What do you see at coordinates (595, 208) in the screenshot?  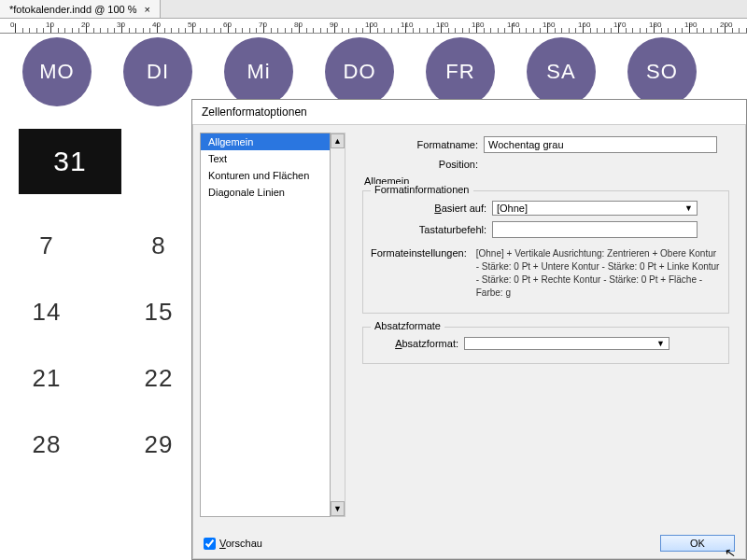 I see `basiert-dropdown: [Ohne] ▼` at bounding box center [595, 208].